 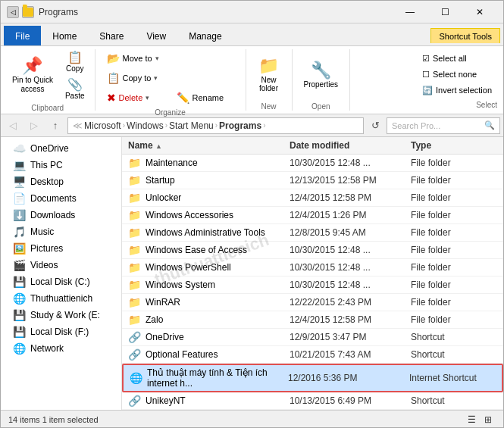 I want to click on sidebar-label-6: Pictures, so click(x=47, y=248).